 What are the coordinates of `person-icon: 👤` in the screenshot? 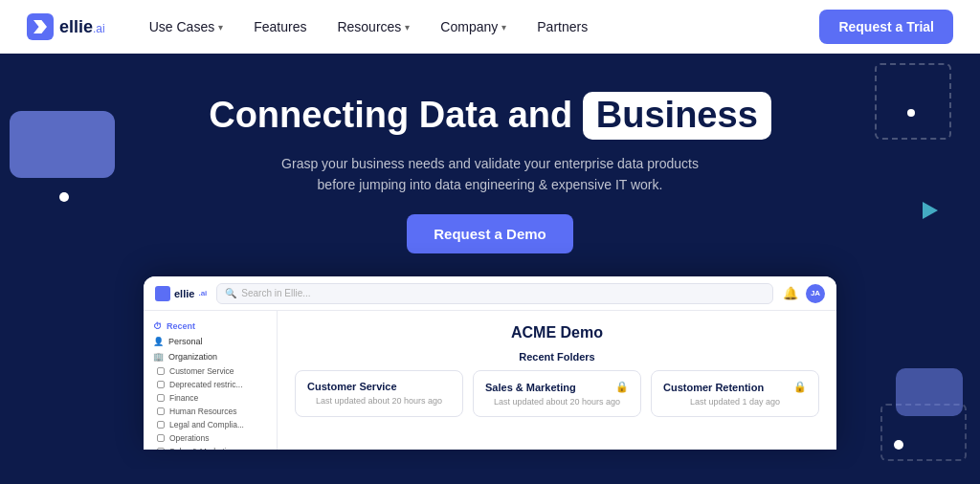 It's located at (159, 341).